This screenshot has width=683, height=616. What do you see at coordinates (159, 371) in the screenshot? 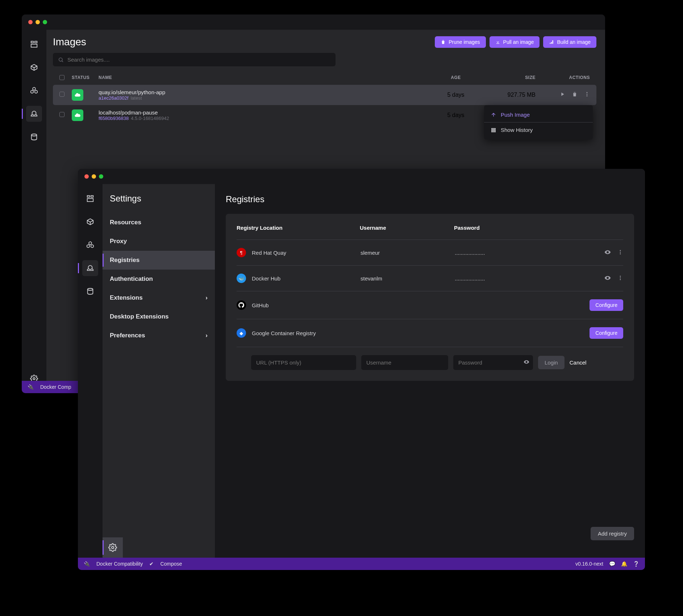
I see `settings-nav: Settings Resources Proxy Registries Auth…` at bounding box center [159, 371].